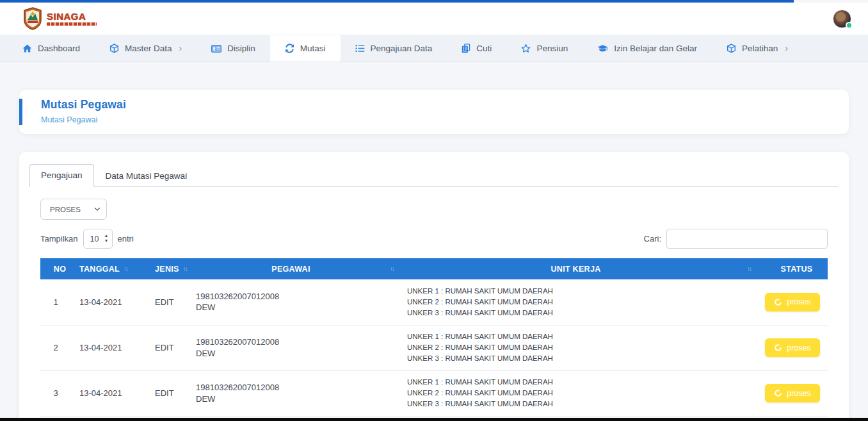 The width and height of the screenshot is (868, 421). Describe the element at coordinates (149, 49) in the screenshot. I see `nav-label: Master Data` at that location.